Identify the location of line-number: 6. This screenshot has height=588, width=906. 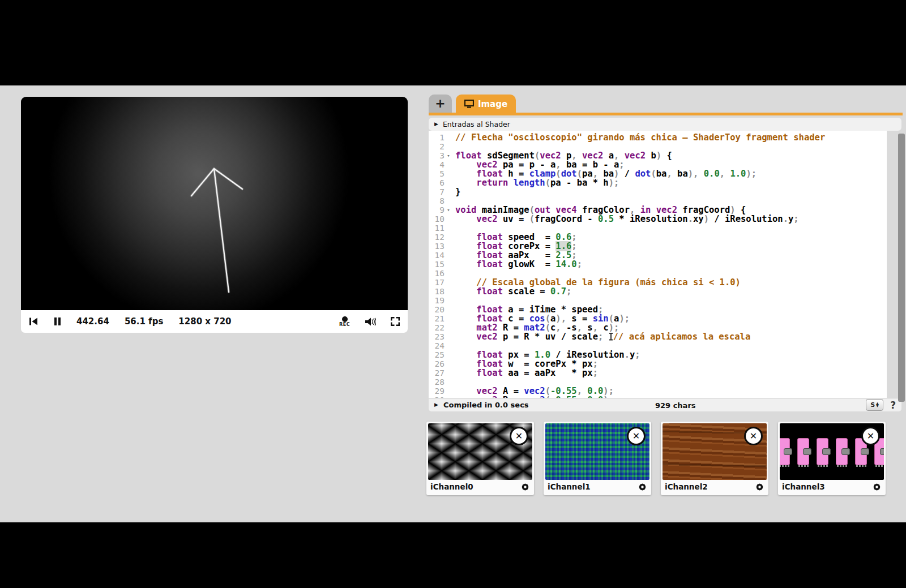
(437, 183).